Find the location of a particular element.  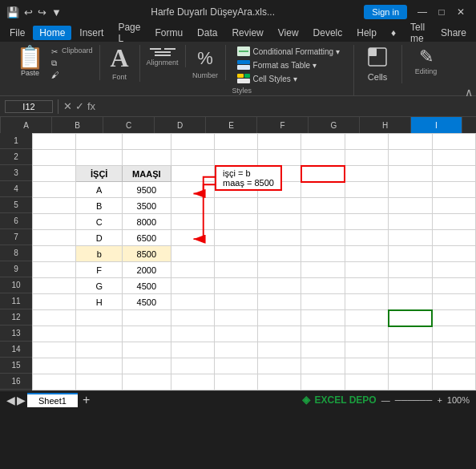

cell-e1 is located at coordinates (236, 142).